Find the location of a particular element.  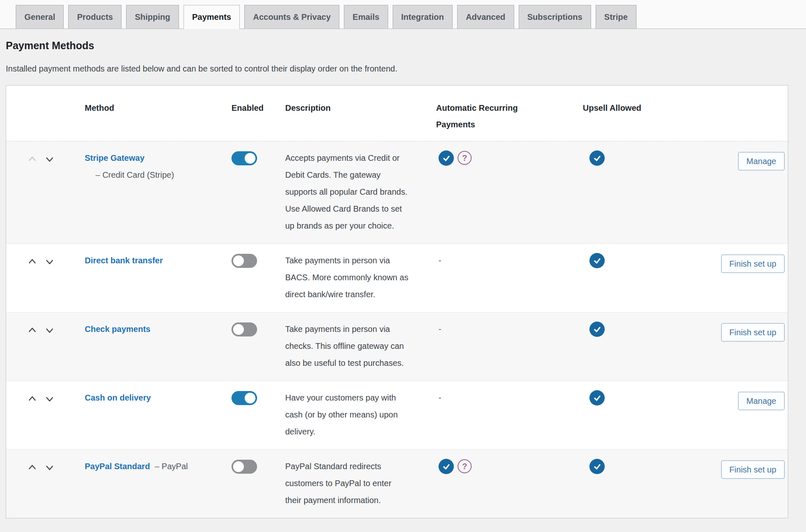

payment-method-row: Cash on delivery Have your customers pay… is located at coordinates (397, 415).